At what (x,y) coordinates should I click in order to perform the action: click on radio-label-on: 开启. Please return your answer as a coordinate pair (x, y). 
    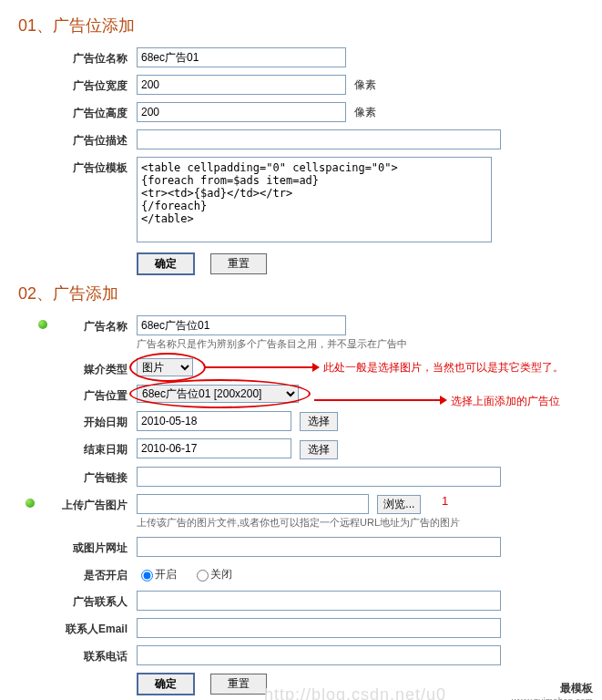
    Looking at the image, I should click on (166, 574).